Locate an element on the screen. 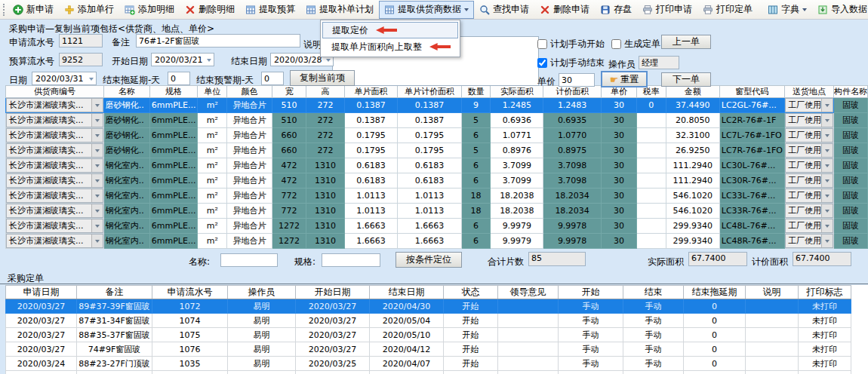 The image size is (868, 374). table-cell: 3.7098 is located at coordinates (572, 166).